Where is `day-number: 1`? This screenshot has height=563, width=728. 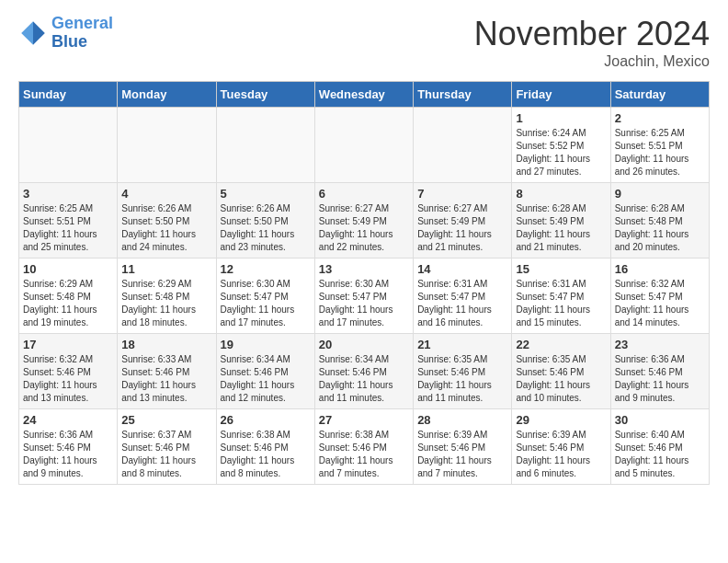 day-number: 1 is located at coordinates (561, 118).